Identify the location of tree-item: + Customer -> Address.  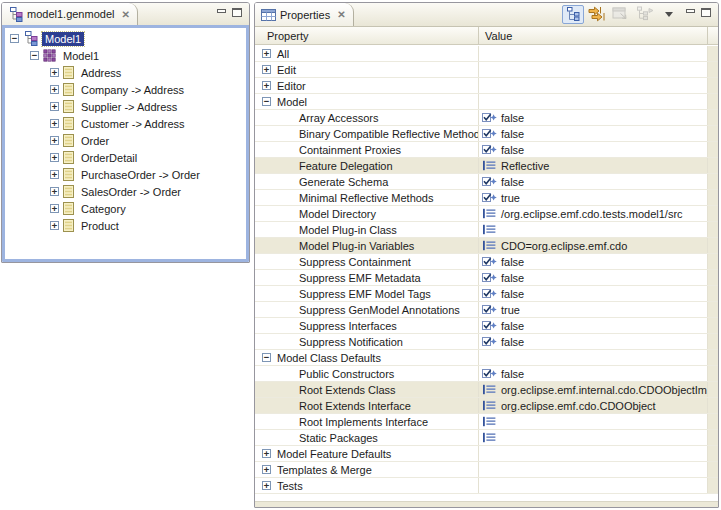
(126, 124).